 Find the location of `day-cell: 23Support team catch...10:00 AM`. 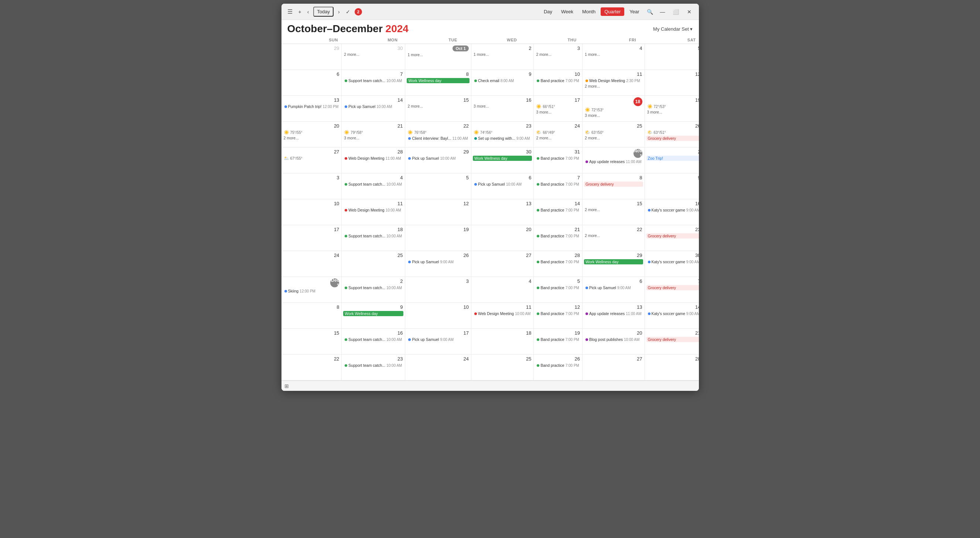

day-cell: 23Support team catch...10:00 AM is located at coordinates (374, 367).